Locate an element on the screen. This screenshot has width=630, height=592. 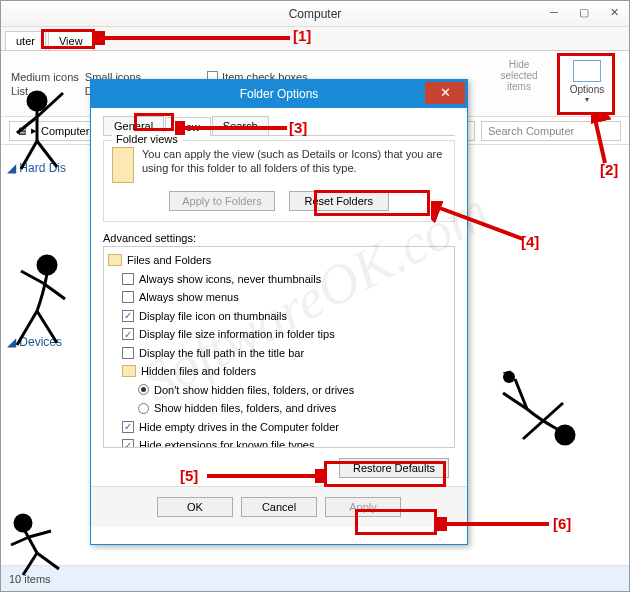
ribbon-tabs: uter View is located at coordinates (315, 39).